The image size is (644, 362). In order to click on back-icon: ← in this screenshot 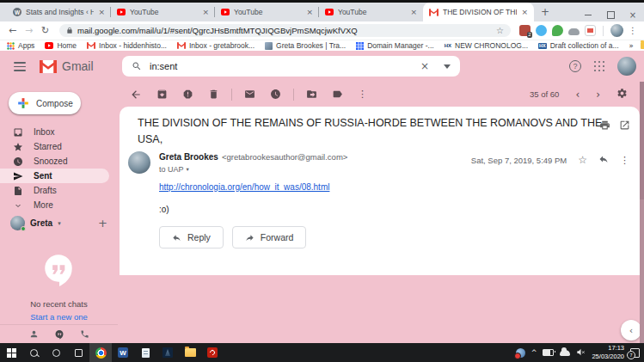, I will do `click(12, 31)`.